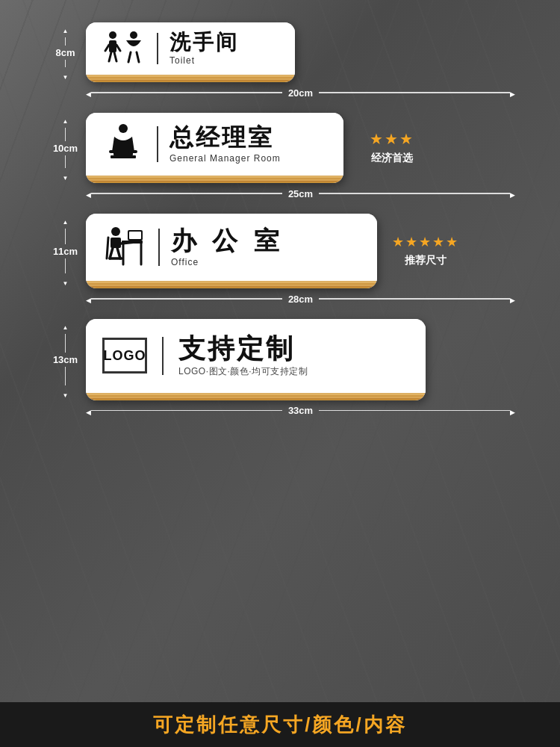  I want to click on office-chinese: 办 公 室, so click(227, 241).